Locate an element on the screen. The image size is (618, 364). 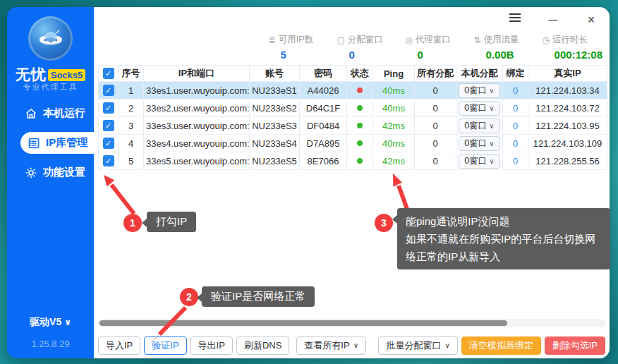
batch-assign-window-dropdown: 批量分配窗口∨ is located at coordinates (418, 346).